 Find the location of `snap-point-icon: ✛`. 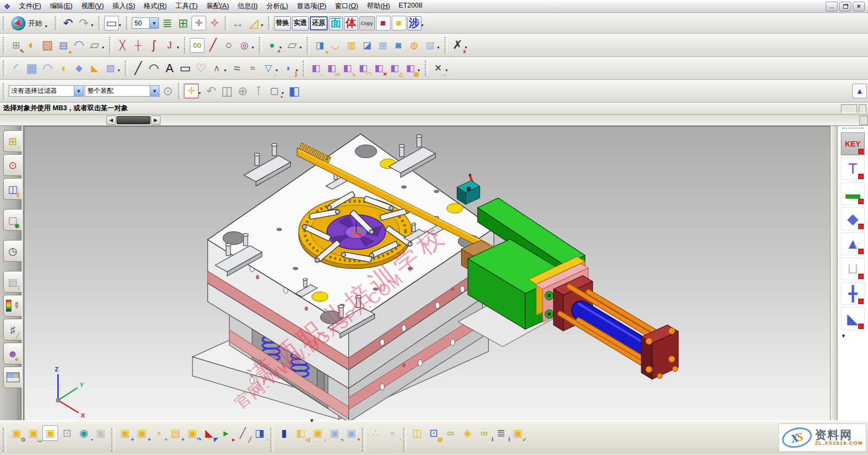

snap-point-icon: ✛ is located at coordinates (191, 91).